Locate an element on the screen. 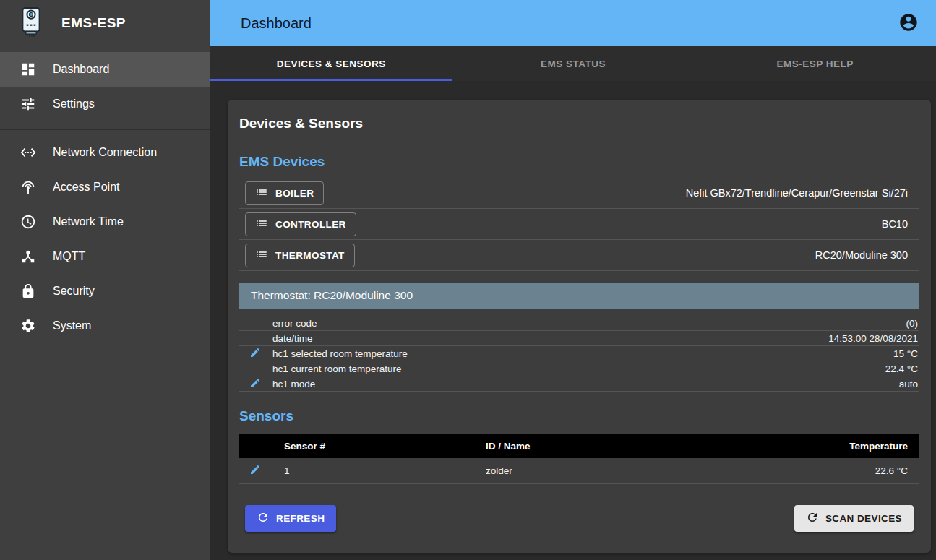  tab-ems-status: EMS STATUS is located at coordinates (574, 64).